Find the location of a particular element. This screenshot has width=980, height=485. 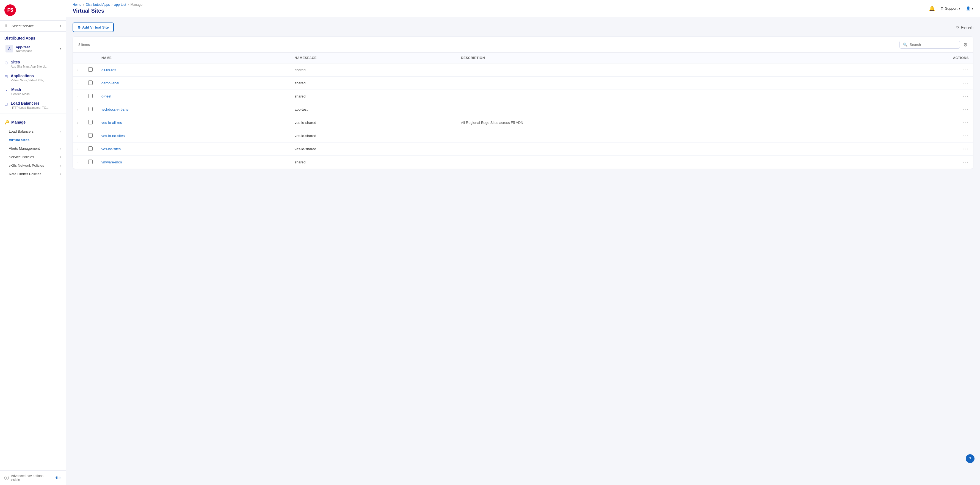

f5-logo: F5 is located at coordinates (10, 10).